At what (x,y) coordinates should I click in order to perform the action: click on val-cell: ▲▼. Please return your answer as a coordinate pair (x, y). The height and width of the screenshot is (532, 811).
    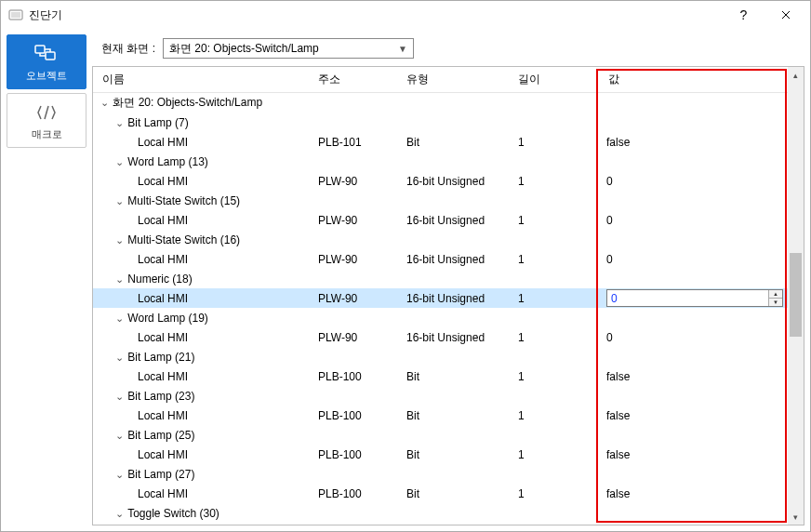
    Looking at the image, I should click on (702, 298).